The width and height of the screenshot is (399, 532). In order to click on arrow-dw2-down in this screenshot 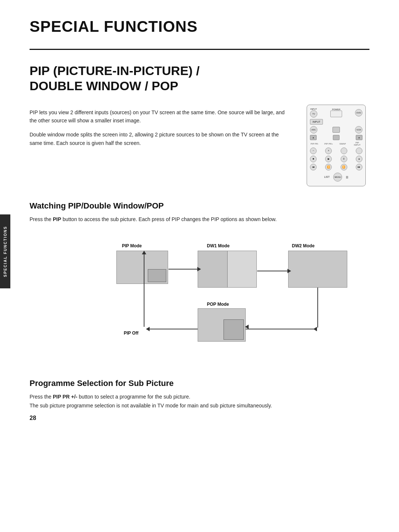, I will do `click(318, 308)`.